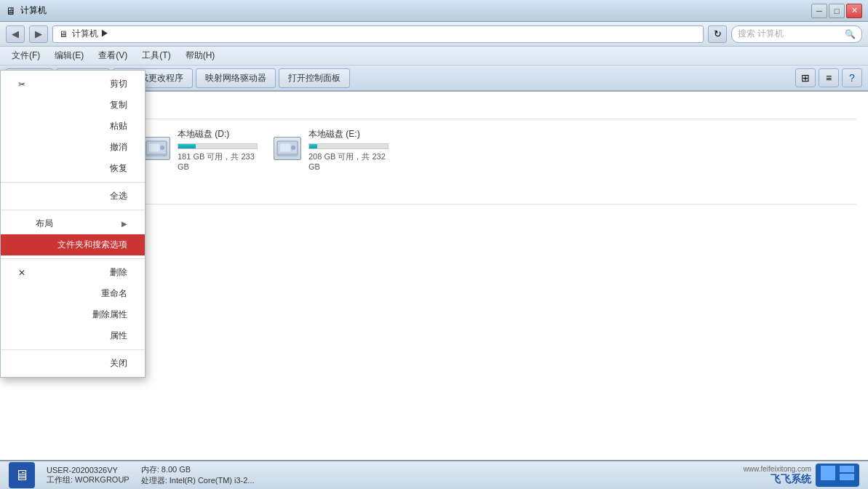 The width and height of the screenshot is (868, 489). What do you see at coordinates (805, 78) in the screenshot?
I see `view-toggle-button: ⊞` at bounding box center [805, 78].